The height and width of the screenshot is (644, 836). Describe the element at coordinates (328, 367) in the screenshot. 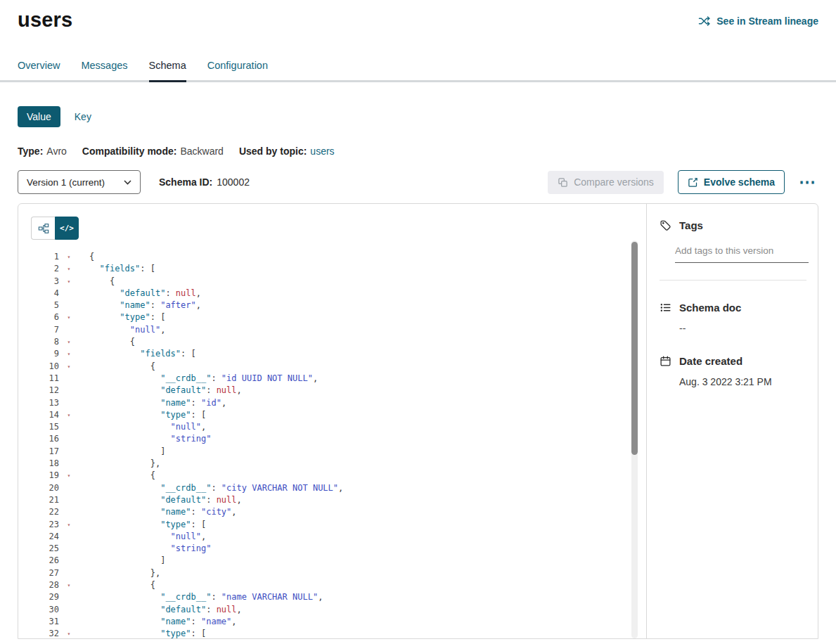

I see `code-line: 10▾ {` at that location.